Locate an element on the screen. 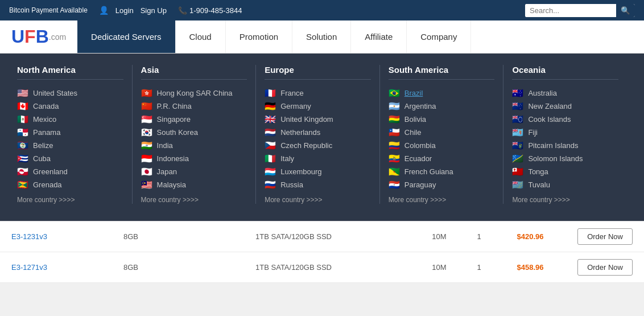 The width and height of the screenshot is (644, 316). flag-icon: 🇱🇺 is located at coordinates (270, 172).